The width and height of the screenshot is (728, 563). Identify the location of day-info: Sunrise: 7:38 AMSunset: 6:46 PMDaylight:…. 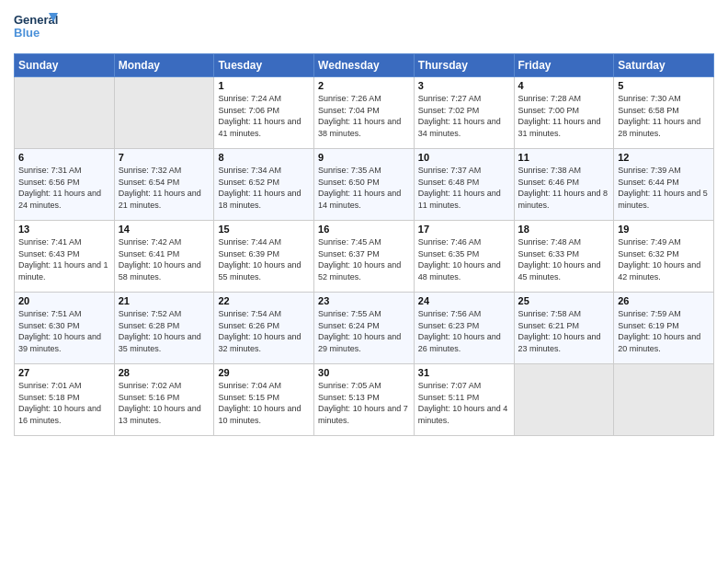
(564, 188).